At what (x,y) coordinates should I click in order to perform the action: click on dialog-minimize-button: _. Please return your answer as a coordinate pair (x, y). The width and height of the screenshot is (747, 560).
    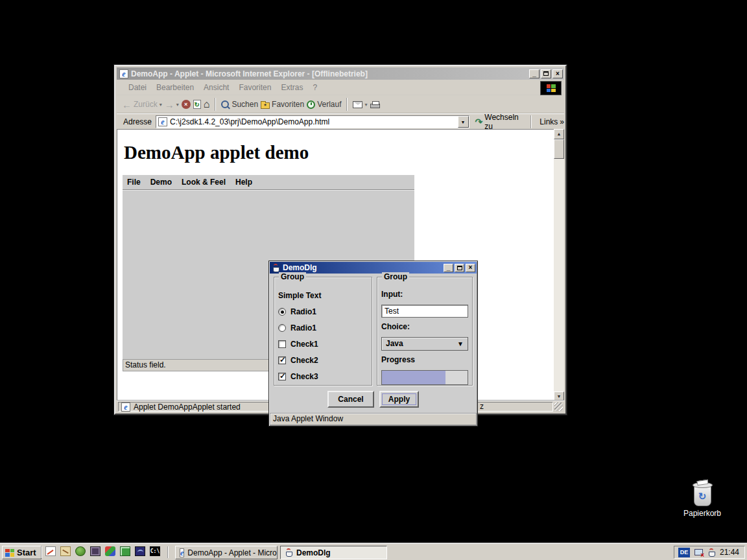
    Looking at the image, I should click on (449, 268).